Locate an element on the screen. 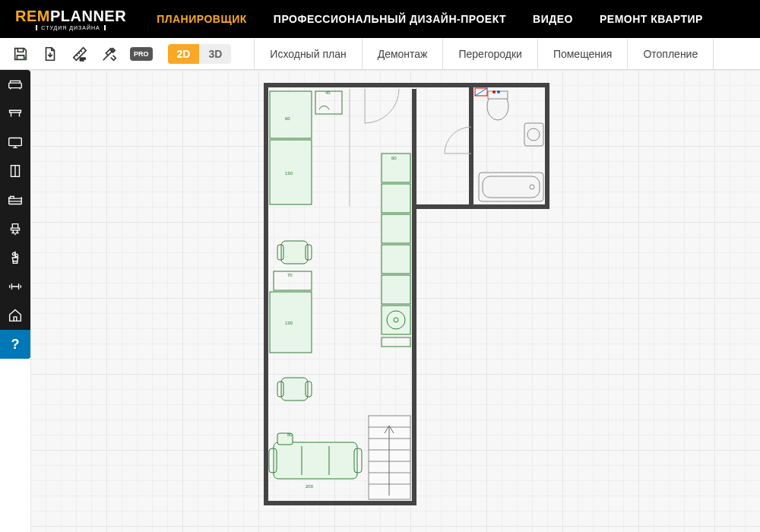  sidebar-door-icon is located at coordinates (15, 171).